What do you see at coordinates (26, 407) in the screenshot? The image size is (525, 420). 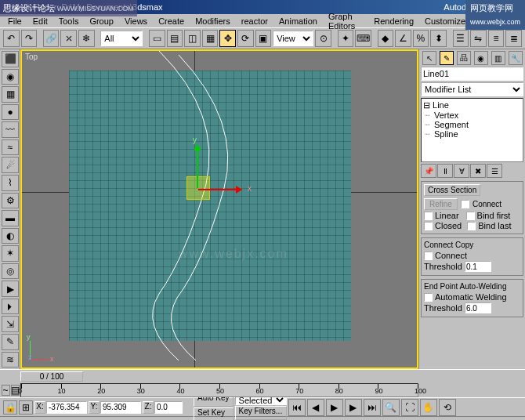 I see `absolute-mode-icon: ⊞` at bounding box center [26, 407].